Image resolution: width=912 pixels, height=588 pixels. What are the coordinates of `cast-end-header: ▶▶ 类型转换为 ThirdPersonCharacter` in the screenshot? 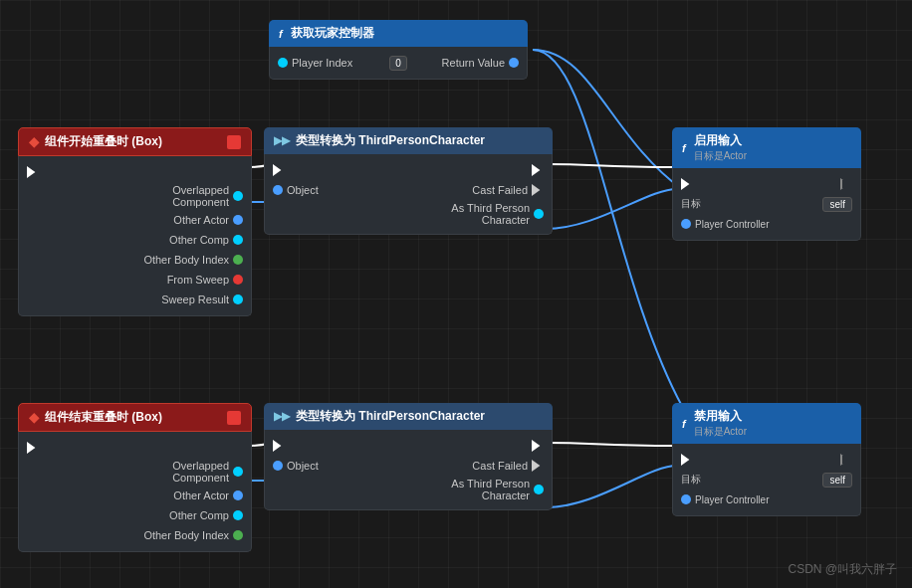 It's located at (408, 416).